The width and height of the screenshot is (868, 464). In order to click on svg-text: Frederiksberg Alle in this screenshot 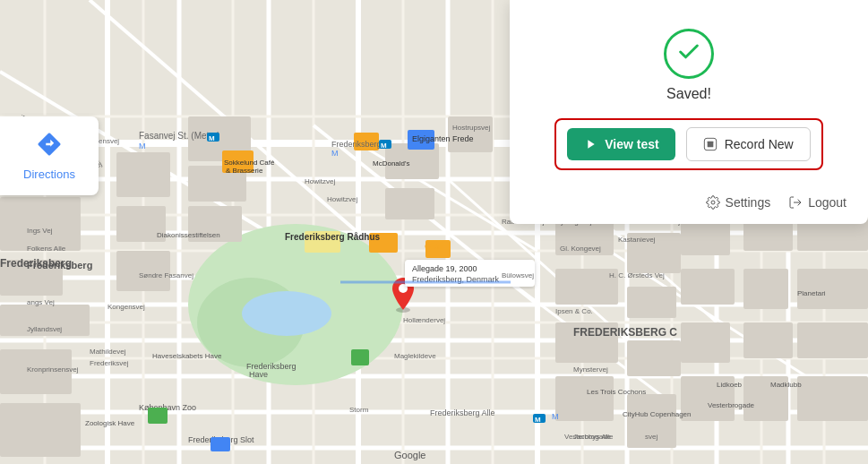, I will do `click(462, 413)`.